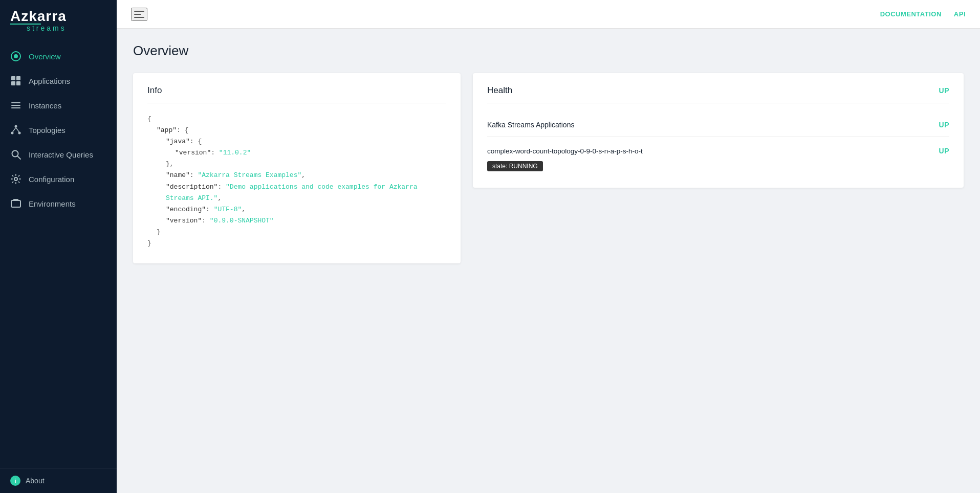  Describe the element at coordinates (515, 166) in the screenshot. I see `state-badge-text: state: RUNNING` at that location.